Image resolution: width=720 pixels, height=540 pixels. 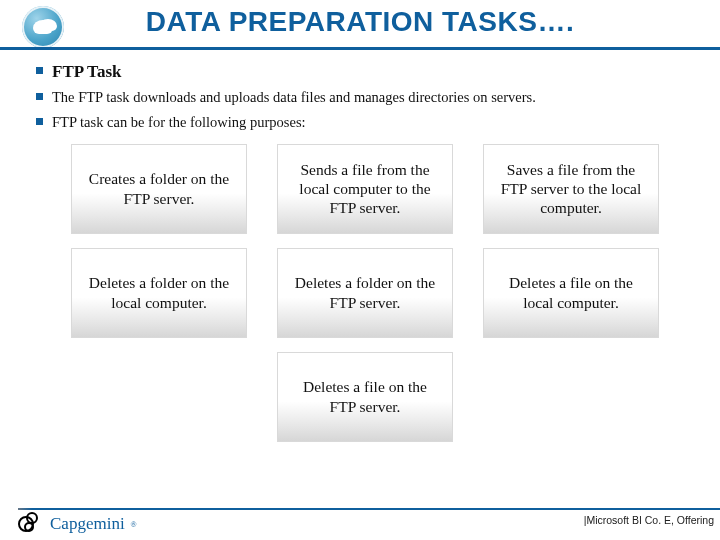 I want to click on task-card: Saves a file from the FTP server to the …, so click(x=571, y=189).